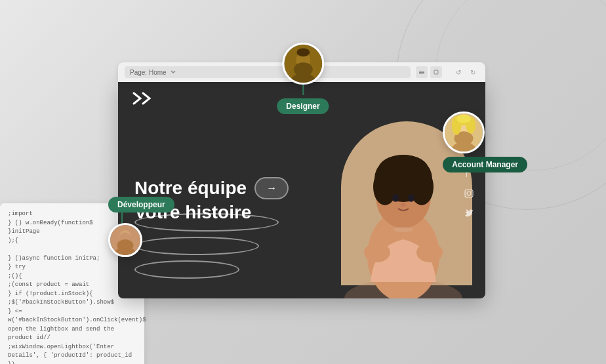 The image size is (606, 364). Describe the element at coordinates (142, 98) in the screenshot. I see `logo-svg` at that location.